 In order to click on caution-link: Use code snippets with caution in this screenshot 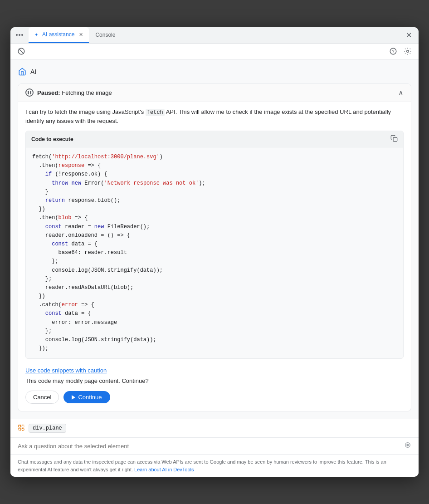, I will do `click(66, 370)`.